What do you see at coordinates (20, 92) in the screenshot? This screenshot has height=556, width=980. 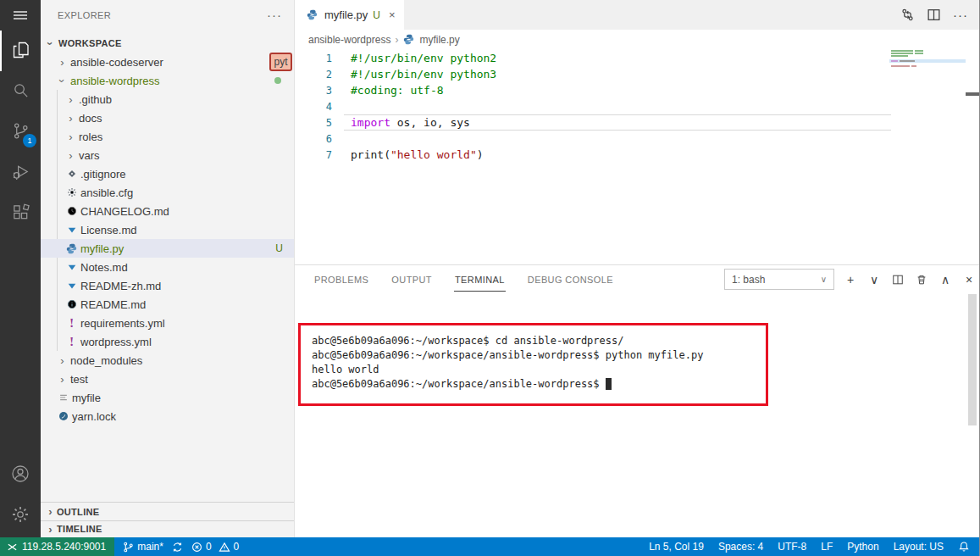 I see `activity-bar-search` at bounding box center [20, 92].